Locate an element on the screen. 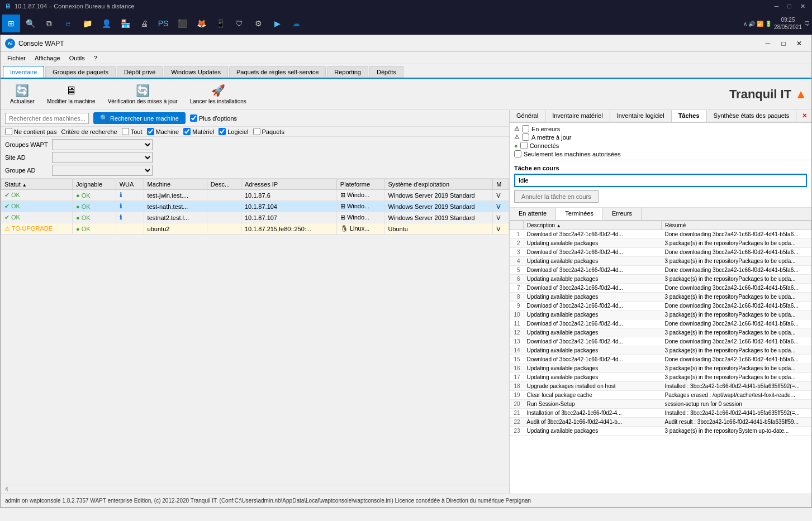 The image size is (812, 521). cmd-icon: ⬛ is located at coordinates (182, 23).